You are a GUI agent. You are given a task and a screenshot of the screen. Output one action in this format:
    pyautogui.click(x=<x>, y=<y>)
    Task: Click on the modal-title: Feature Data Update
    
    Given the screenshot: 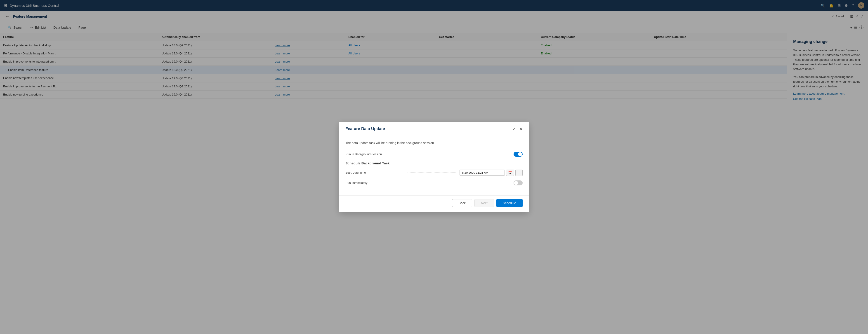 What is the action you would take?
    pyautogui.click(x=365, y=129)
    